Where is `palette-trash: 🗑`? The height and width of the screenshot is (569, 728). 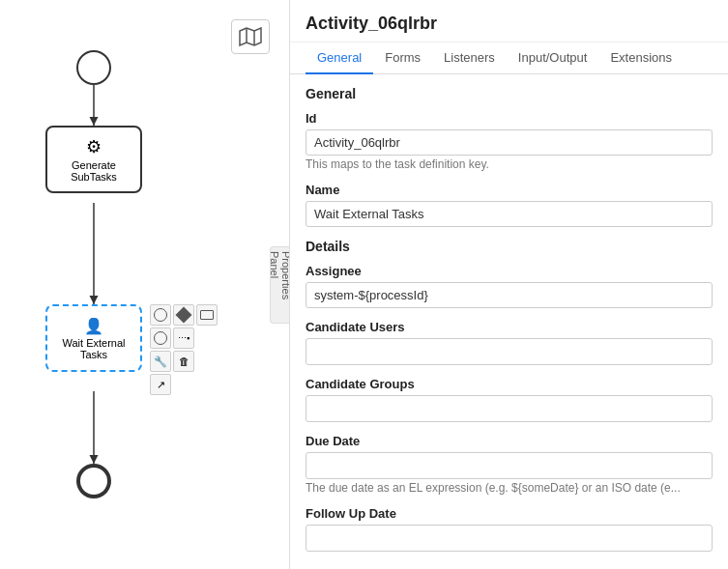 palette-trash: 🗑 is located at coordinates (184, 361).